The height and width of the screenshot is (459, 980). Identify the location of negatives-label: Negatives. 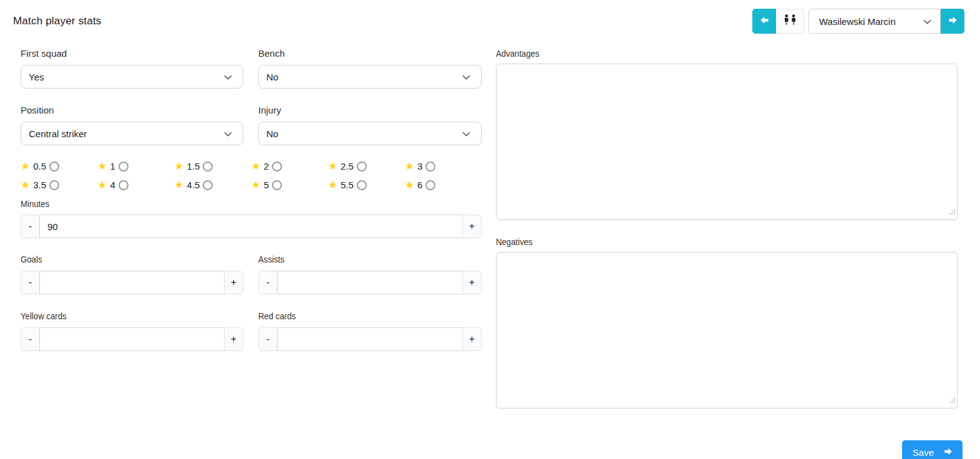
(727, 242).